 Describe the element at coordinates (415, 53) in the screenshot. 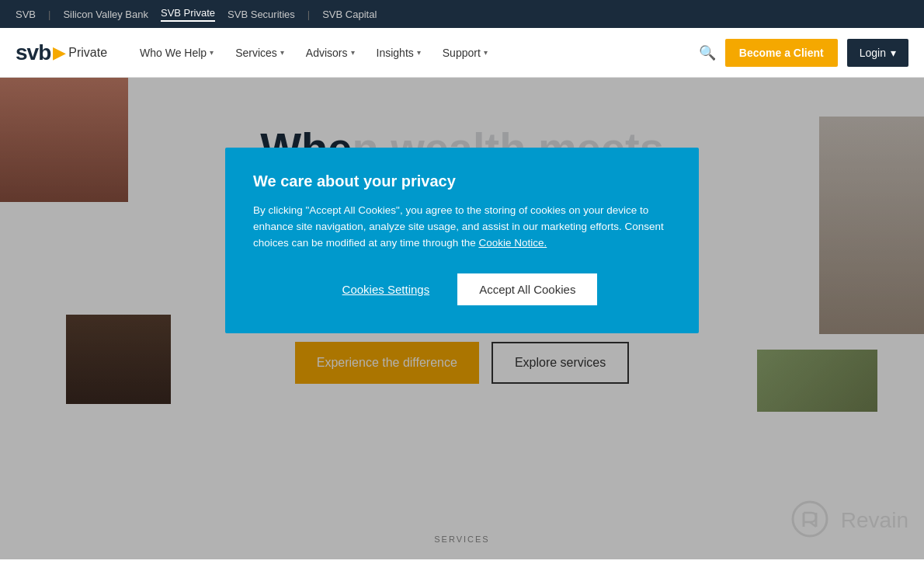

I see `nav-links: Who We Help ▾ Services ▾ Advisors ▾ Insi…` at that location.